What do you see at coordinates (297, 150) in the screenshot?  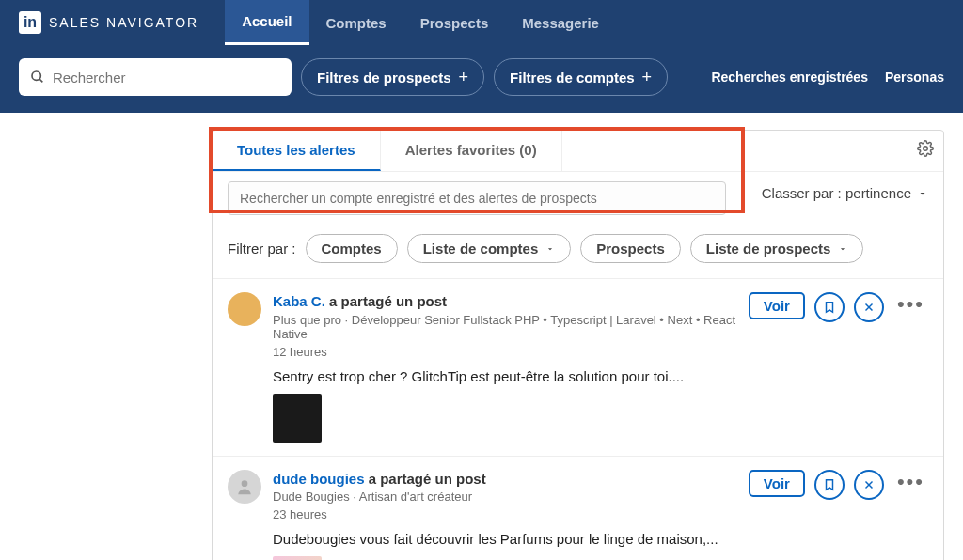 I see `tab-all-alerts: Toutes les alertes` at bounding box center [297, 150].